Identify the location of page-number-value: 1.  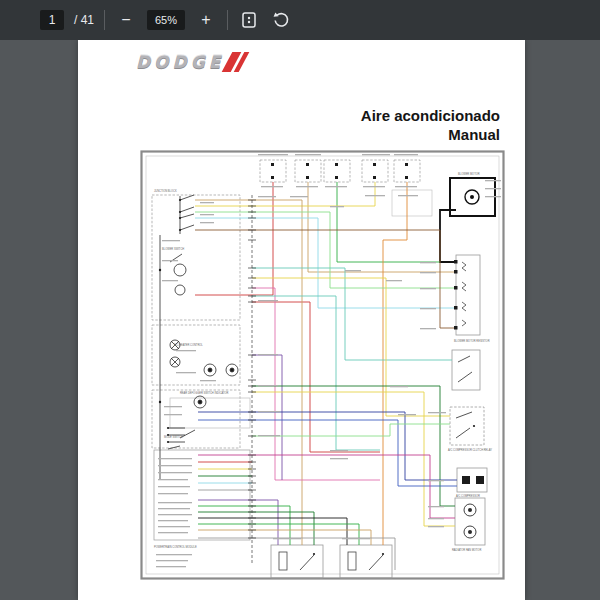
(52, 20).